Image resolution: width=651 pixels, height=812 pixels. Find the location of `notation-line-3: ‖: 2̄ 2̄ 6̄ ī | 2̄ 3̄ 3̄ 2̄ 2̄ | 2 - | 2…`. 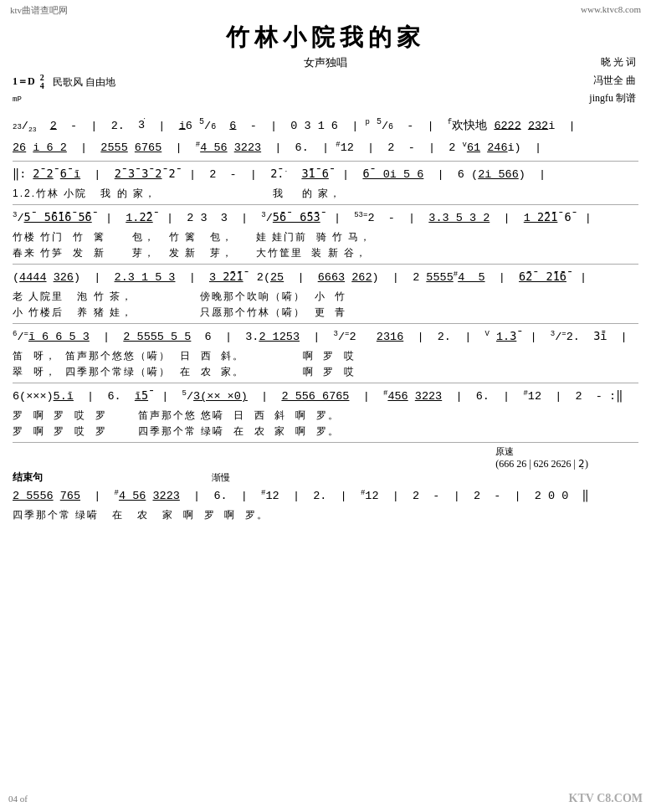

notation-line-3: ‖: 2̄ 2̄ 6̄ ī | 2̄ 3̄ 3̄ 2̄ 2̄ | 2 - | 2… is located at coordinates (326, 182).